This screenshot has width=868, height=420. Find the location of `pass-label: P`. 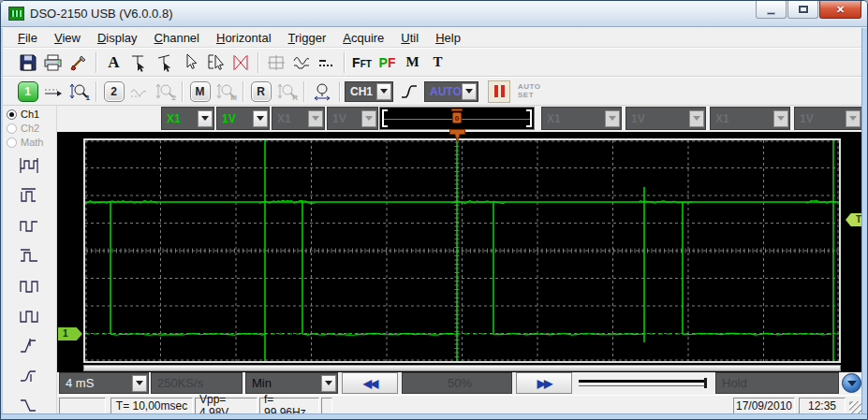

pass-label: P is located at coordinates (384, 63).